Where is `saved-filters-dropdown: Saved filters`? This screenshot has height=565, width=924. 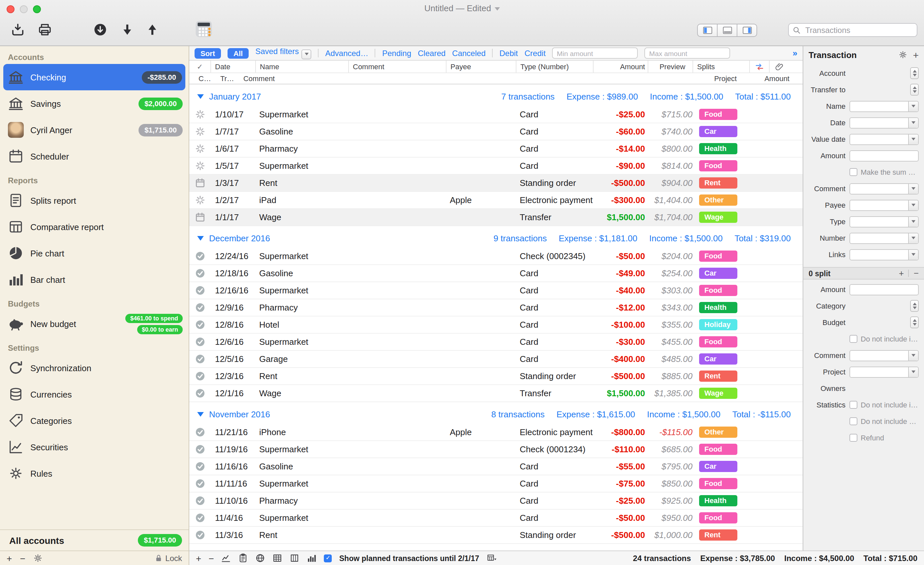 saved-filters-dropdown: Saved filters is located at coordinates (284, 53).